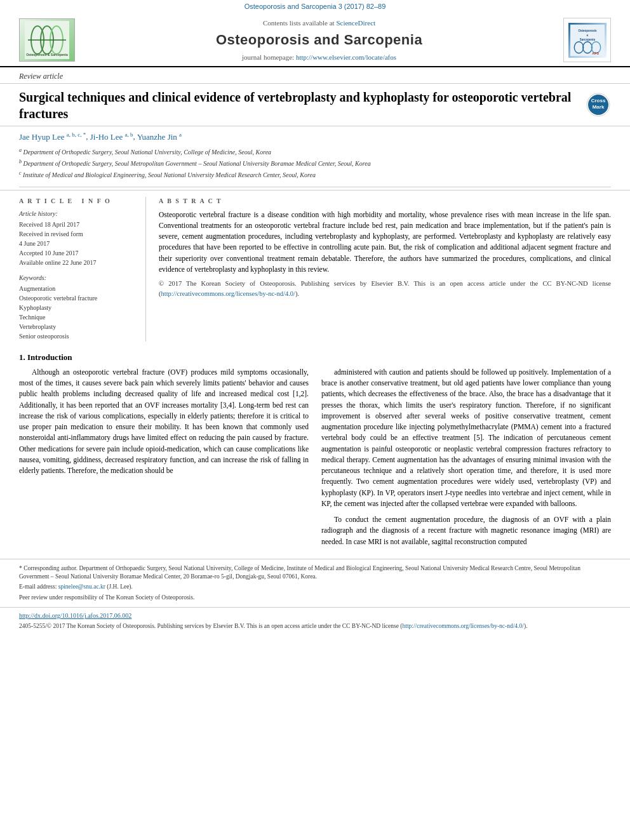 The image size is (630, 840). What do you see at coordinates (385, 254) in the screenshot?
I see `abstract-text: Osteoporotic vertebral fracture is a dis…` at bounding box center [385, 254].